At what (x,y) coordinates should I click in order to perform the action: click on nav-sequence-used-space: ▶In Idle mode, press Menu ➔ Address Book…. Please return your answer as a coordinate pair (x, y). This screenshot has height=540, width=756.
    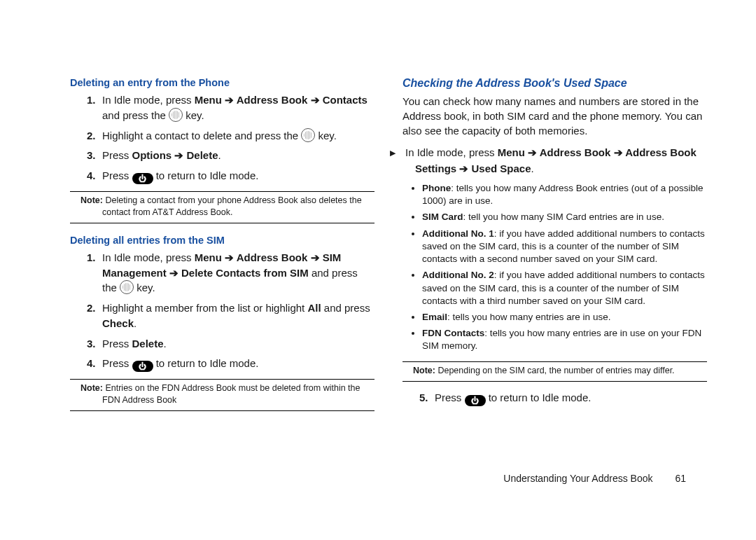
    Looking at the image, I should click on (554, 161).